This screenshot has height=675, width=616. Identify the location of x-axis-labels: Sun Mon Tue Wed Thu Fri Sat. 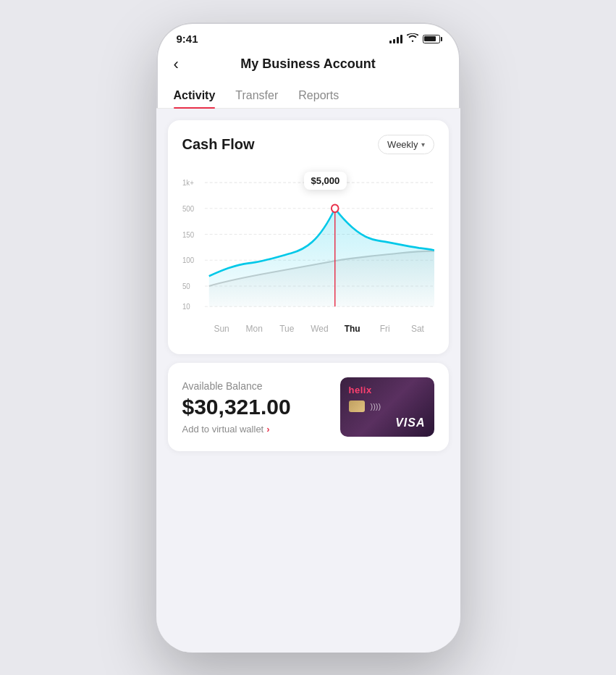
(308, 327).